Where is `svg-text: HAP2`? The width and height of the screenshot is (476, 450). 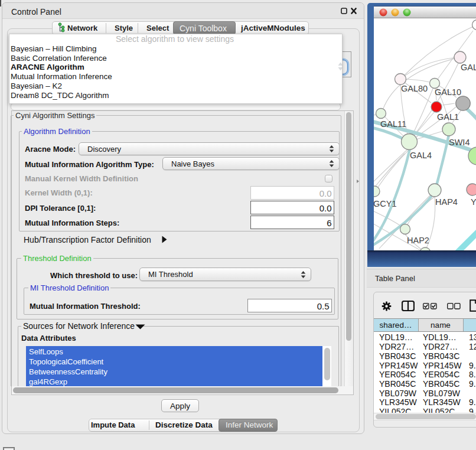
svg-text: HAP2 is located at coordinates (418, 240).